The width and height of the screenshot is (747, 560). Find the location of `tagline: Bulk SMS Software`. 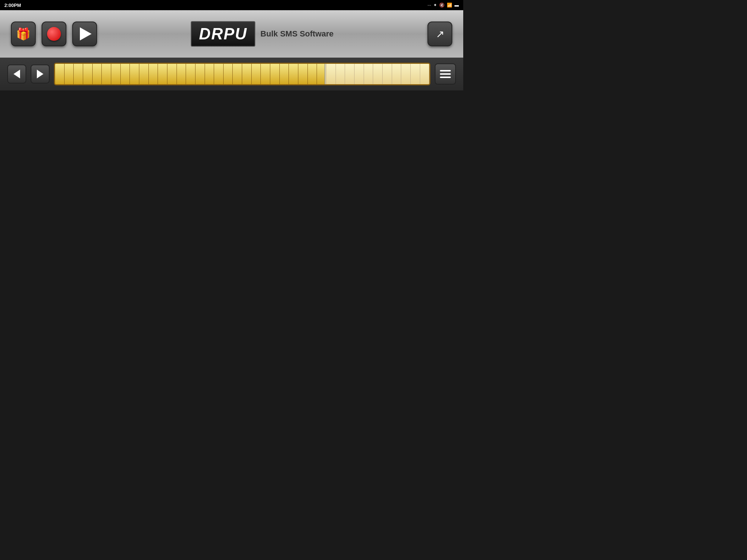

tagline: Bulk SMS Software is located at coordinates (297, 34).